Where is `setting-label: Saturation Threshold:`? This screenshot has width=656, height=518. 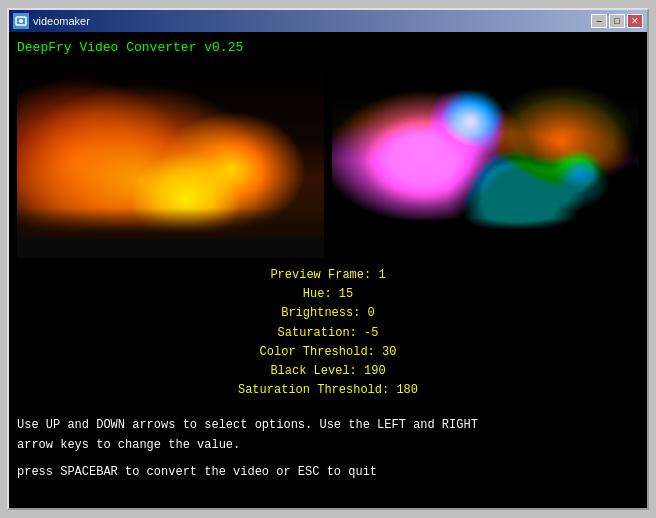
setting-label: Saturation Threshold: is located at coordinates (314, 390).